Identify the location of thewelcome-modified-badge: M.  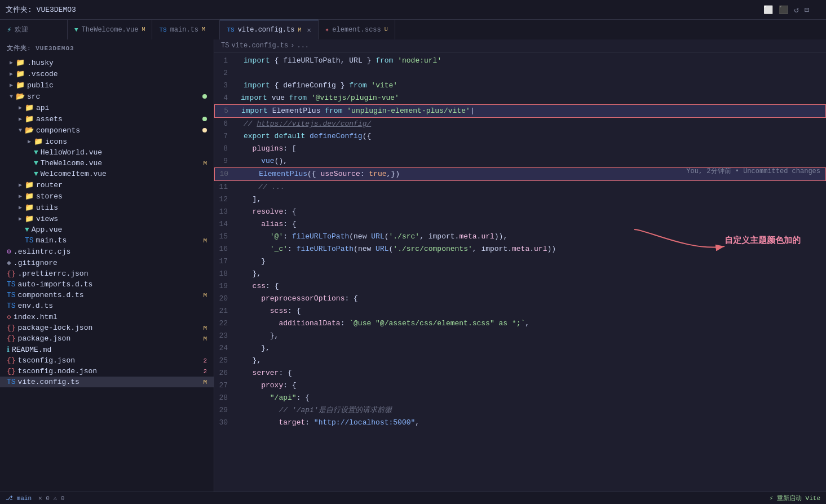
(205, 163).